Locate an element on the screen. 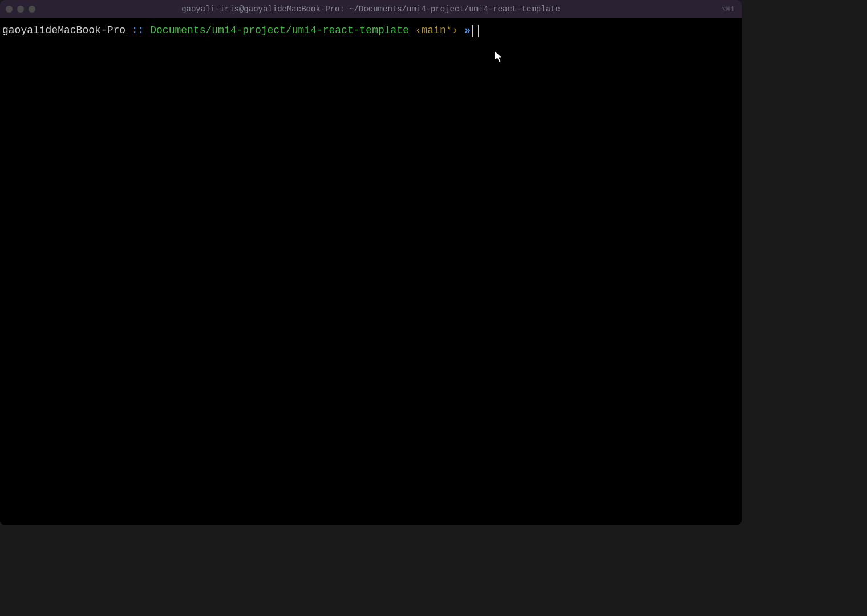 This screenshot has width=867, height=616. window-title: gaoyali-iris@gaoyalideMacBook-Pro: ~/Doc… is located at coordinates (371, 9).